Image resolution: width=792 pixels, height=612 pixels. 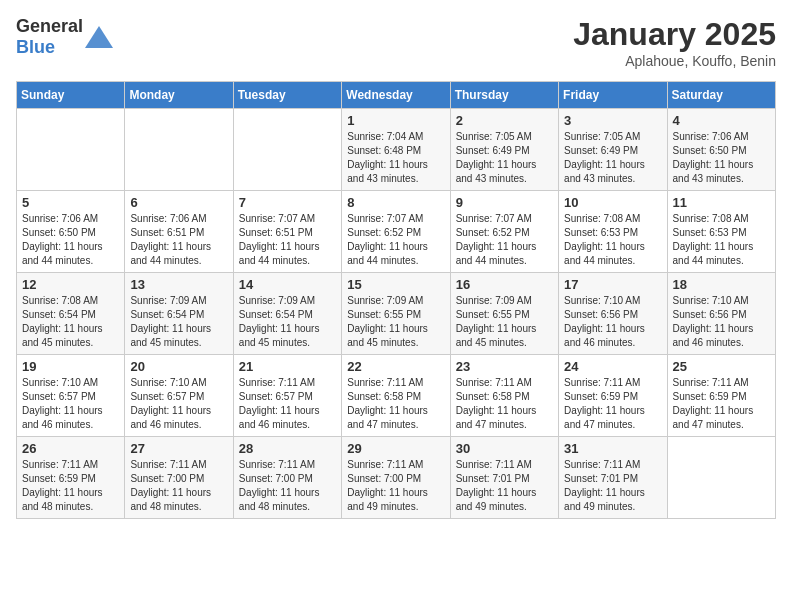 What do you see at coordinates (722, 284) in the screenshot?
I see `day-number: 18` at bounding box center [722, 284].